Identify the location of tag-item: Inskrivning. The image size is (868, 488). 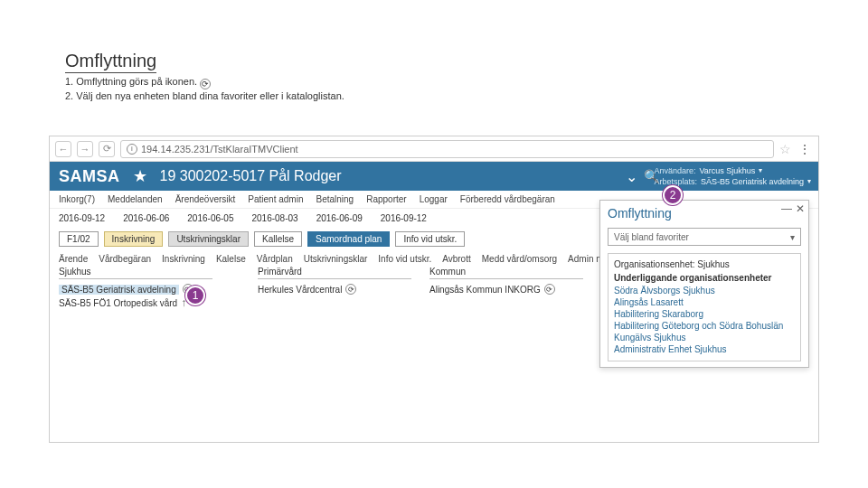
(134, 239).